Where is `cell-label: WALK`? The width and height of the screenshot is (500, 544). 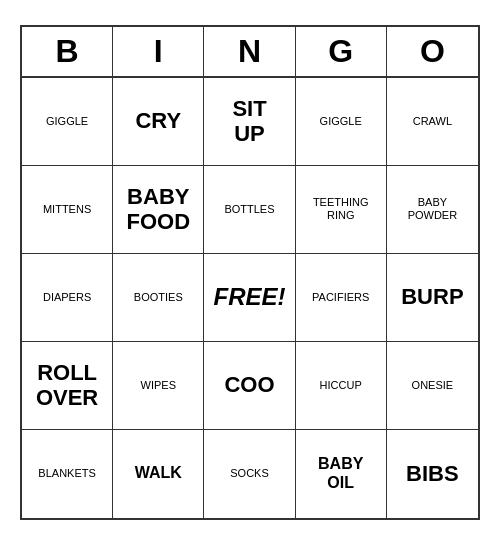
cell-label: WALK is located at coordinates (158, 473).